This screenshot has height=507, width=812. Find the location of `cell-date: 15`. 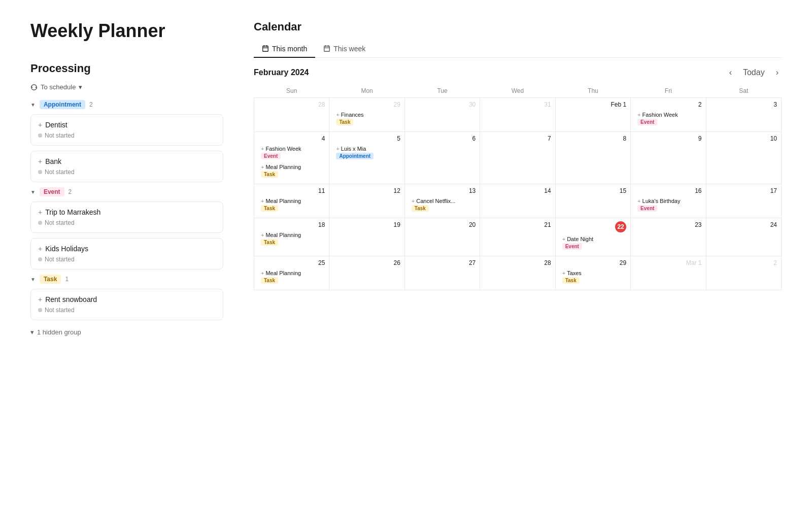

cell-date: 15 is located at coordinates (593, 191).